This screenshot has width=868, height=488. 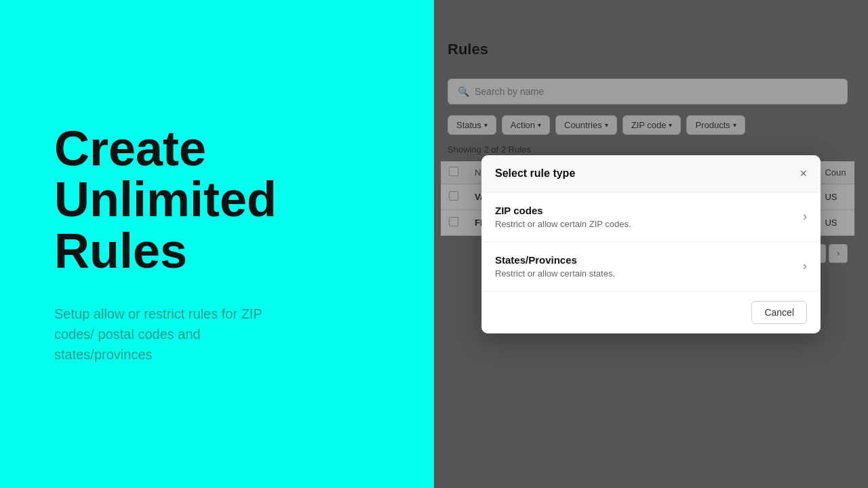 I want to click on zip-codes-option: ZIP codes Restrict or allow certain ZIP …, so click(x=651, y=217).